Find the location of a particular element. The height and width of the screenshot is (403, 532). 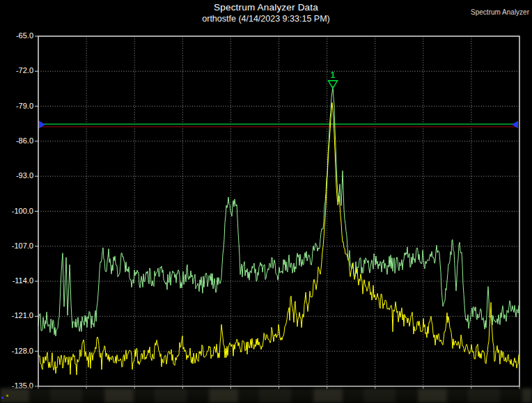

y-axis-tick-label: -128.0 is located at coordinates (17, 351).